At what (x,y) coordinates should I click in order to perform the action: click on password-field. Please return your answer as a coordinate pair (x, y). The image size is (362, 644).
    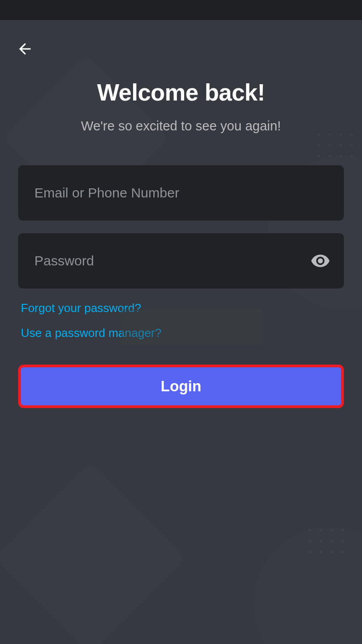
    Looking at the image, I should click on (181, 261).